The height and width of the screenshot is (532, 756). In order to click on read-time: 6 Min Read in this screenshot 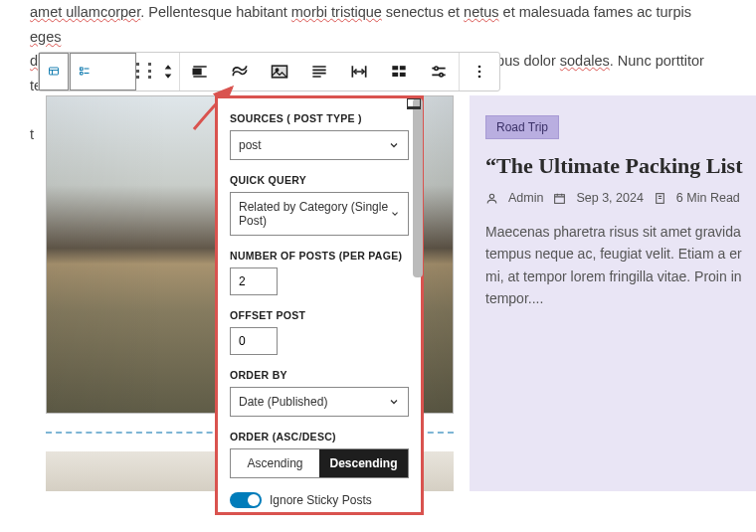, I will do `click(708, 198)`.